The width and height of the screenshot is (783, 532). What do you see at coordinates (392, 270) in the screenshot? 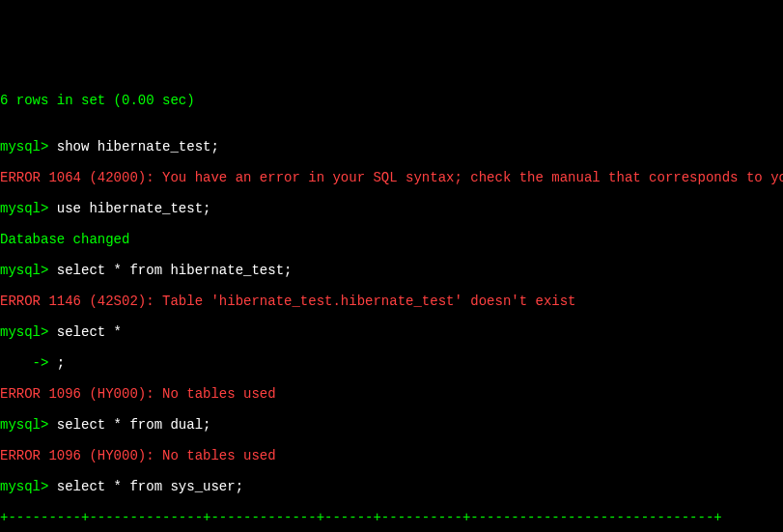
I see `prompt-line: mysql> select * from hibernate_test;` at bounding box center [392, 270].